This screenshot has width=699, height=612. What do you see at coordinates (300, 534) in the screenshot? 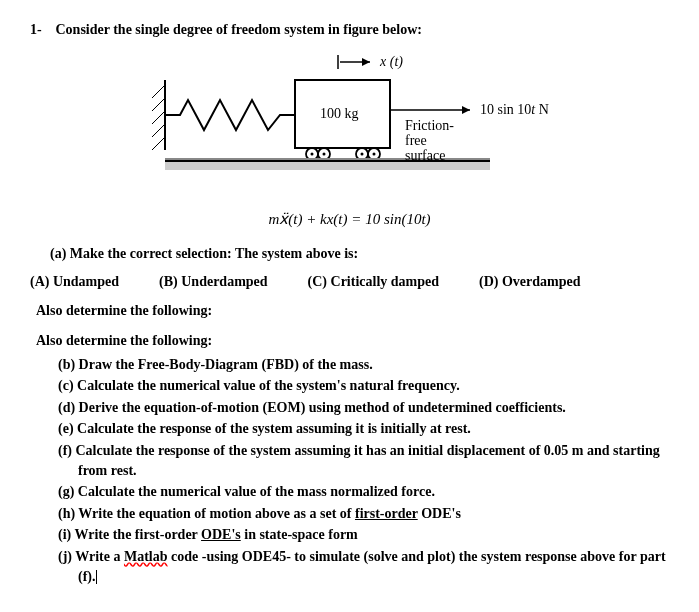
I see `part-i-post: in state-space form` at bounding box center [300, 534].